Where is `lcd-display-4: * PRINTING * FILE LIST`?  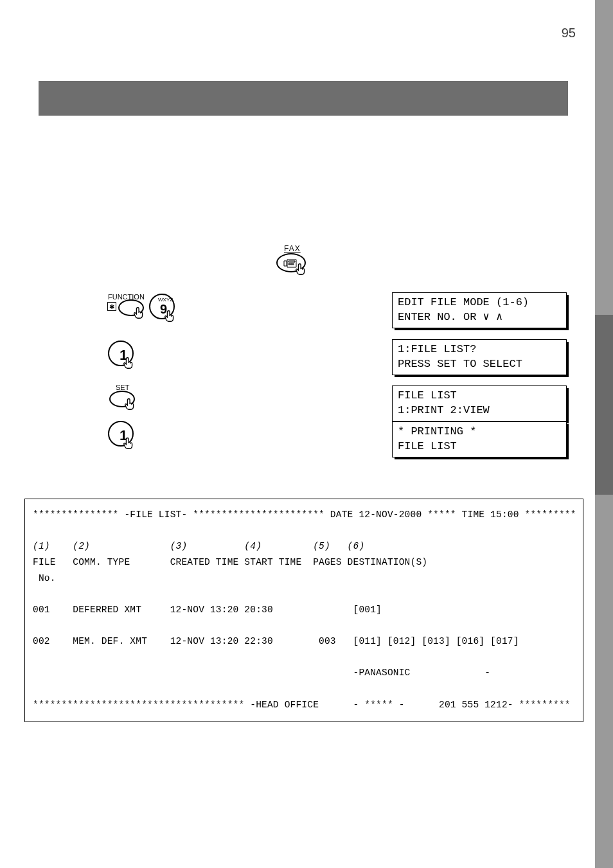 lcd-display-4: * PRINTING * FILE LIST is located at coordinates (479, 439).